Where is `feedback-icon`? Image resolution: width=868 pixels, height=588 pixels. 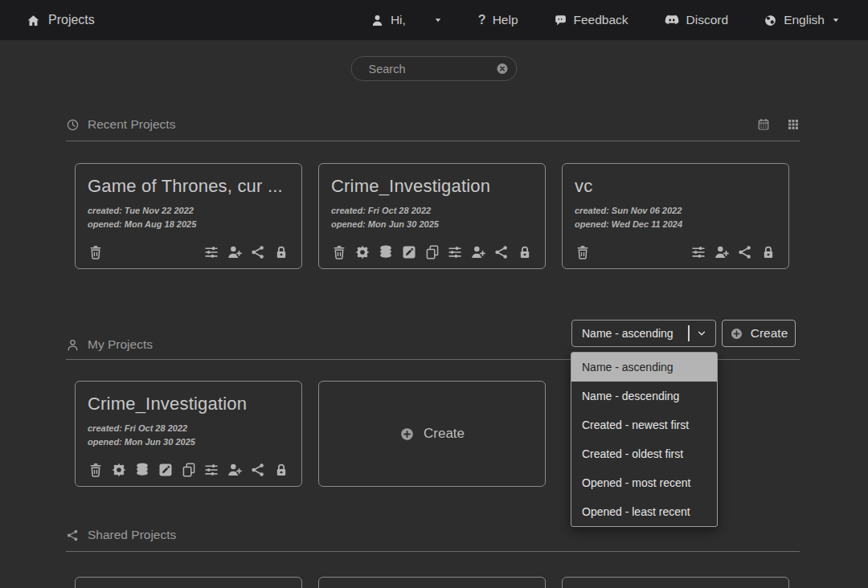
feedback-icon is located at coordinates (561, 21).